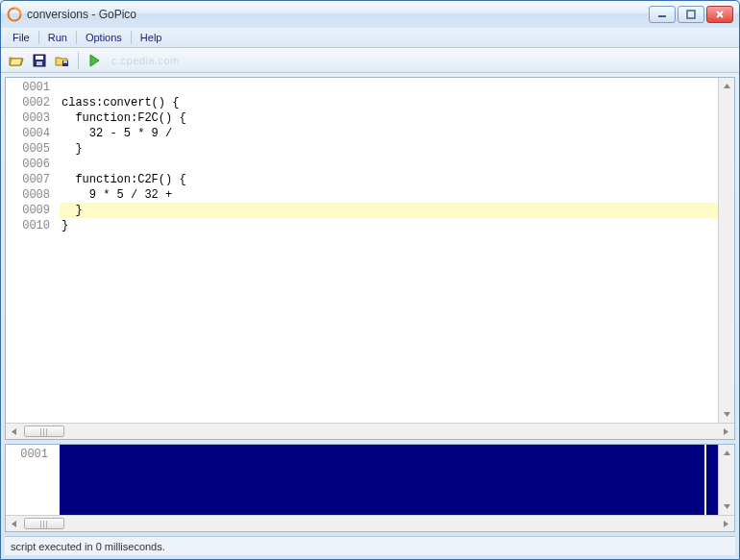 This screenshot has height=560, width=740. What do you see at coordinates (88, 547) in the screenshot?
I see `status-text: script executed in 0 milliseconds.` at bounding box center [88, 547].